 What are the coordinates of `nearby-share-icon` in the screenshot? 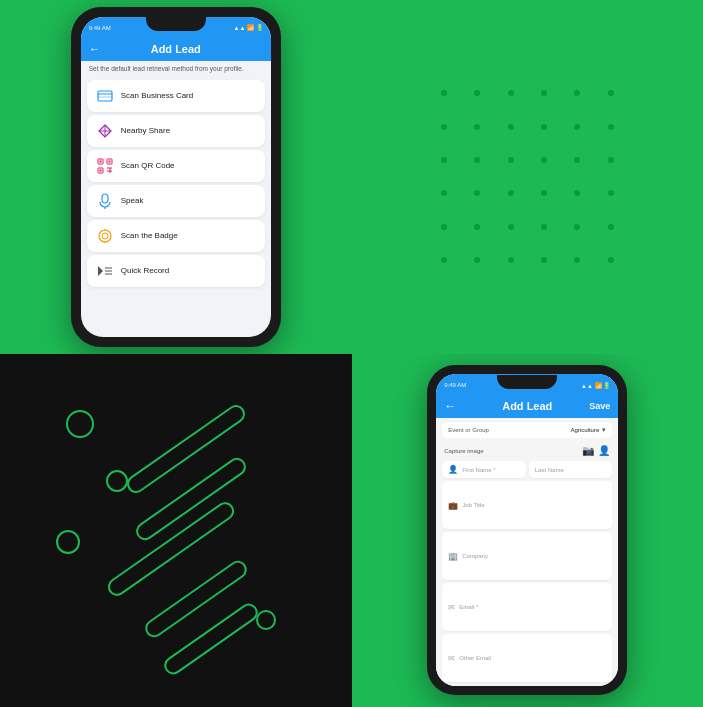 It's located at (105, 131).